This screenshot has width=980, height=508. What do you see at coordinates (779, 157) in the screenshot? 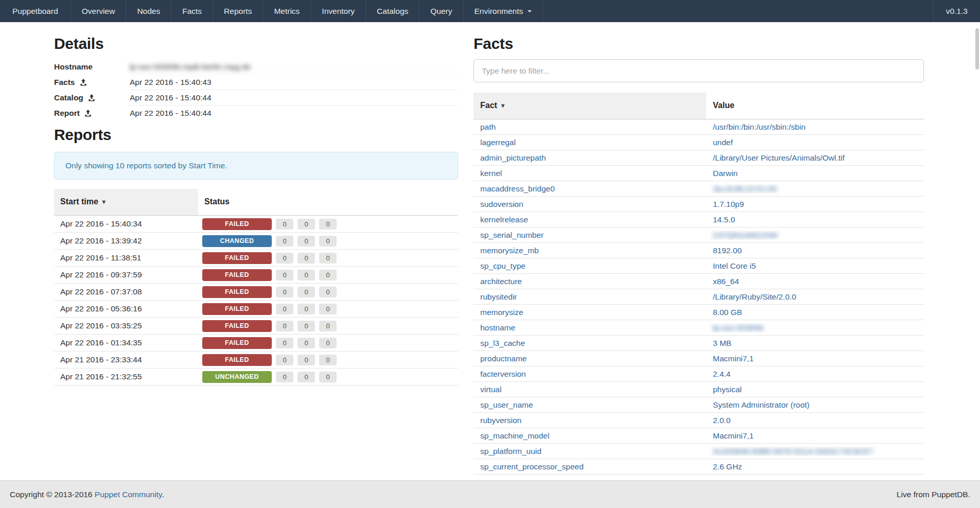
I see `fact-value-link: /Library/User Pictures/Animals/Owl.tif` at bounding box center [779, 157].